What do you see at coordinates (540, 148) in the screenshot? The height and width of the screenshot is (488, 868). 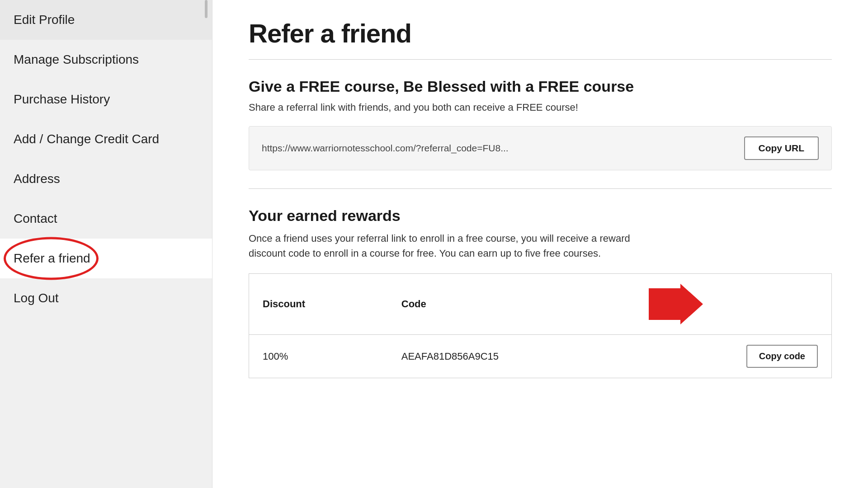 I see `referral-url-box: https://www.warriornotesschool.com/?refe…` at bounding box center [540, 148].